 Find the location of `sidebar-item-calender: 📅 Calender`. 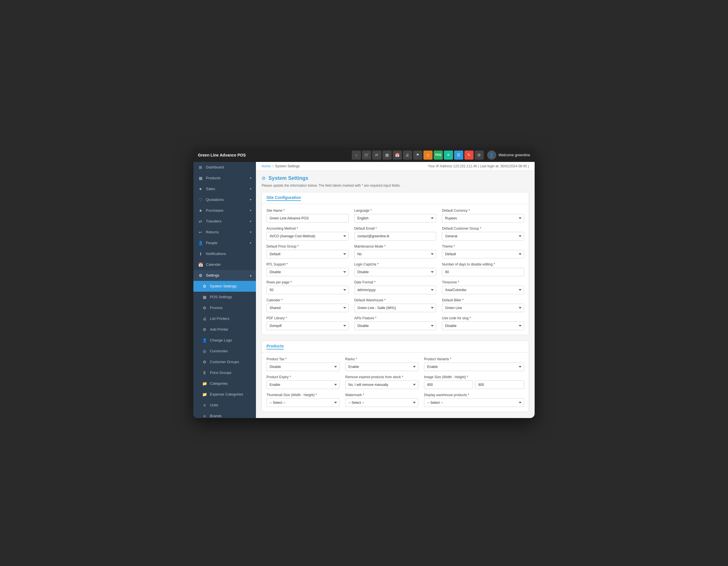

sidebar-item-calender: 📅 Calender is located at coordinates (225, 265).